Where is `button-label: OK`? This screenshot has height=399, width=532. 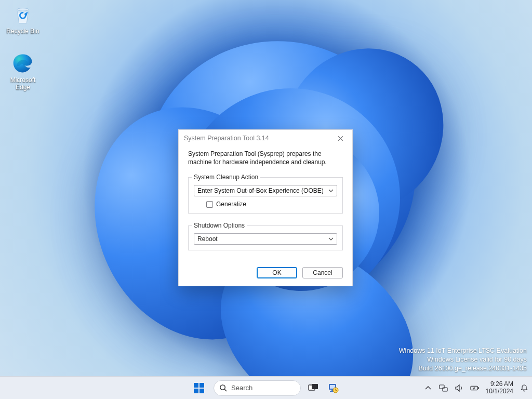 button-label: OK is located at coordinates (276, 273).